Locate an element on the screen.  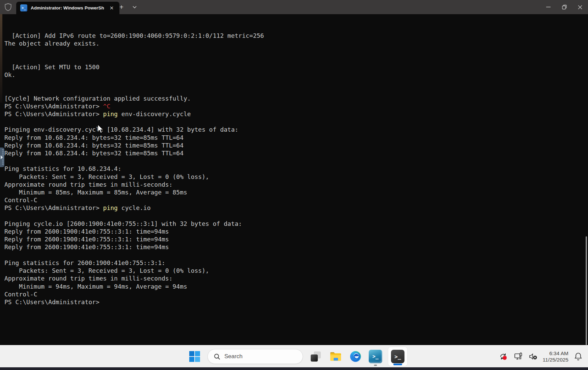
minimize-icon is located at coordinates (549, 7).